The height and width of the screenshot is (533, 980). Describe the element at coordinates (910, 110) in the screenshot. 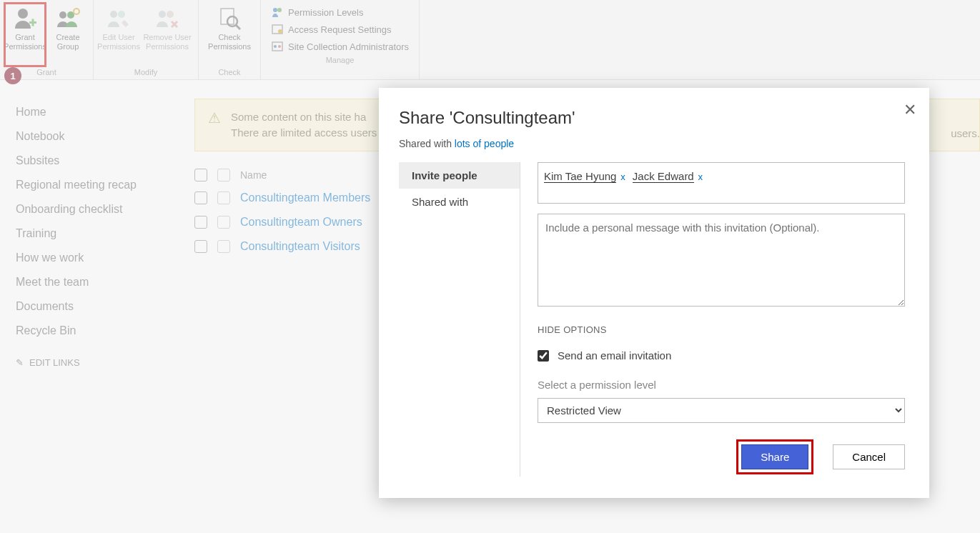

I see `close-button: ✕` at that location.